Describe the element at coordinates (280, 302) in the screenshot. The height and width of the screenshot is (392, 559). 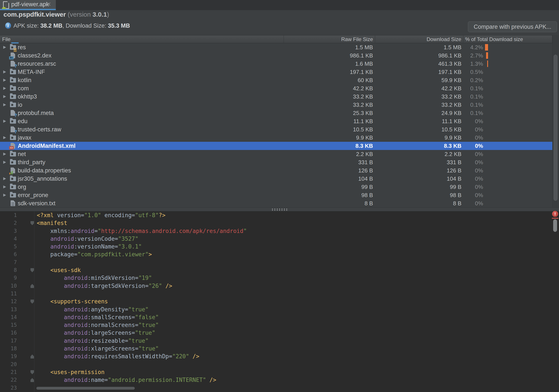
I see `code-line: 12 <supports-screens` at that location.